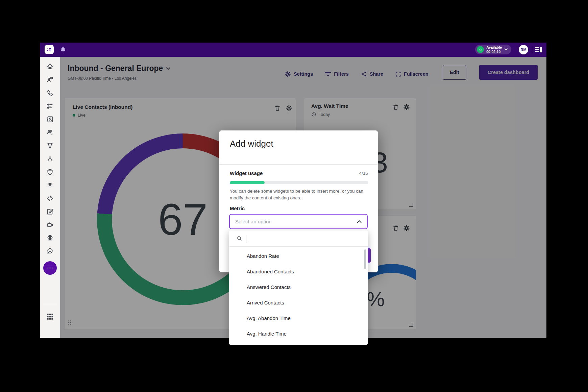  What do you see at coordinates (50, 197) in the screenshot?
I see `sidebar` at bounding box center [50, 197].